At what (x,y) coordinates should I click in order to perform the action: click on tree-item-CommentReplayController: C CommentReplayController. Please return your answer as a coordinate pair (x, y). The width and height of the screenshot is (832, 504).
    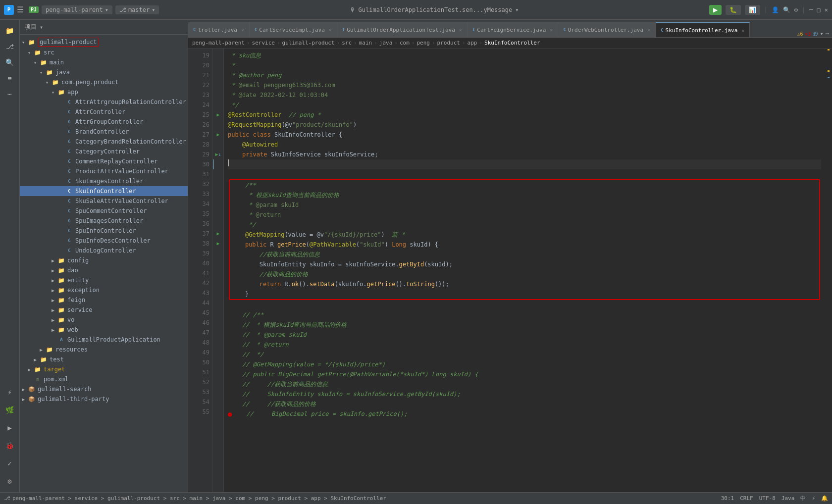
    Looking at the image, I should click on (104, 161).